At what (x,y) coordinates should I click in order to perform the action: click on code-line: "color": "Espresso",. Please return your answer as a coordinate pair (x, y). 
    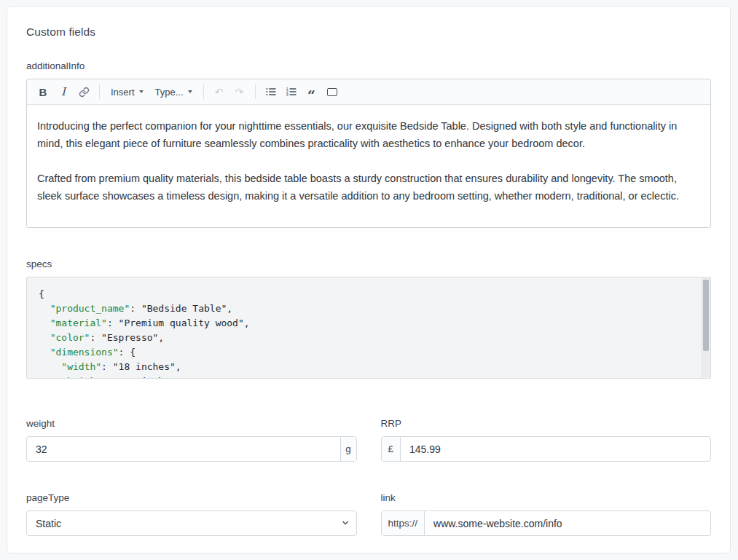
    Looking at the image, I should click on (365, 338).